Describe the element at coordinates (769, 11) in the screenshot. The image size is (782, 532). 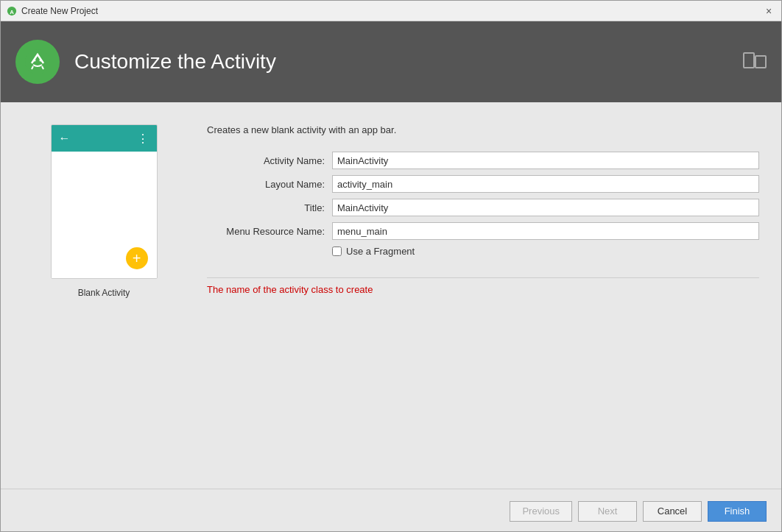
I see `close-button: ×` at that location.